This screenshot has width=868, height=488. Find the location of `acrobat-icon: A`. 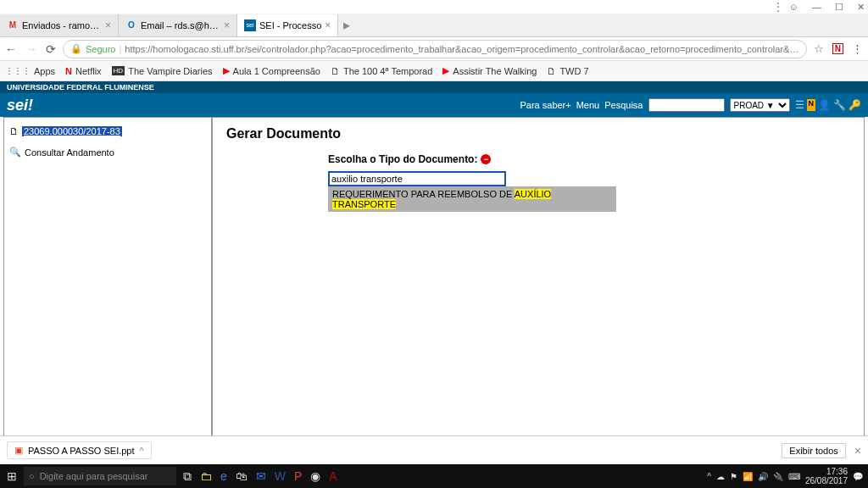

acrobat-icon: A is located at coordinates (332, 476).